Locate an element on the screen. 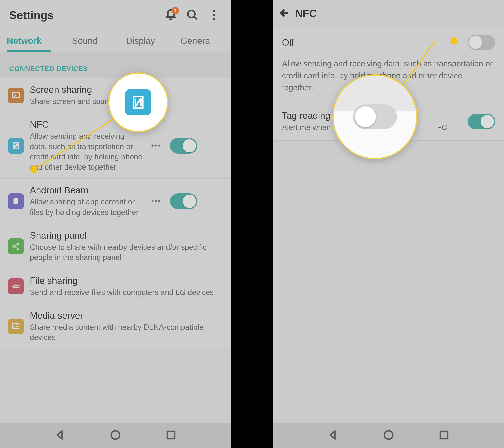 This screenshot has height=448, width=504. row-file-sharing: File sharing Send and receive files with… is located at coordinates (115, 286).